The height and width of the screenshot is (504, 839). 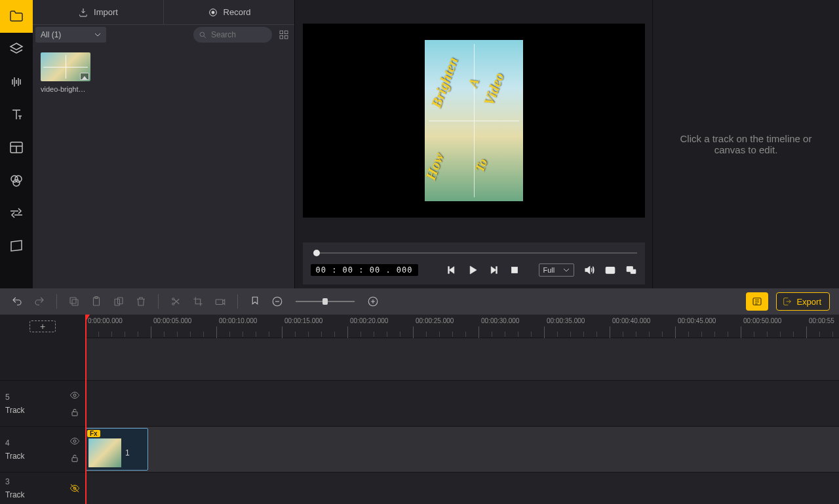 I want to click on media-top-tabs: Import Record, so click(x=164, y=12).